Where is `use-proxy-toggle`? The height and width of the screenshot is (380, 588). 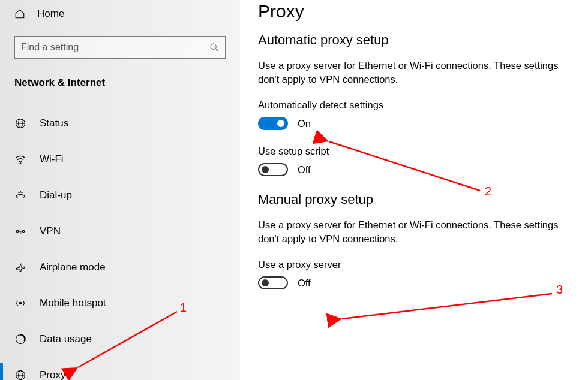
use-proxy-toggle is located at coordinates (273, 283).